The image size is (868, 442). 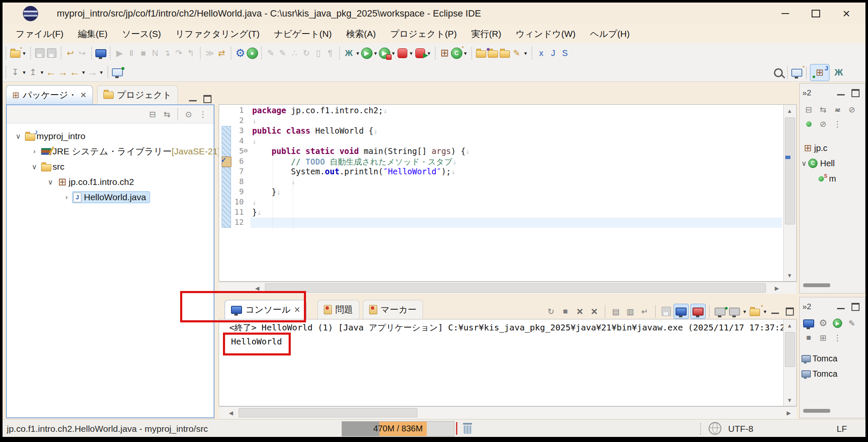 What do you see at coordinates (832, 374) in the screenshot?
I see `server-item-tomcat-2: Tomca` at bounding box center [832, 374].